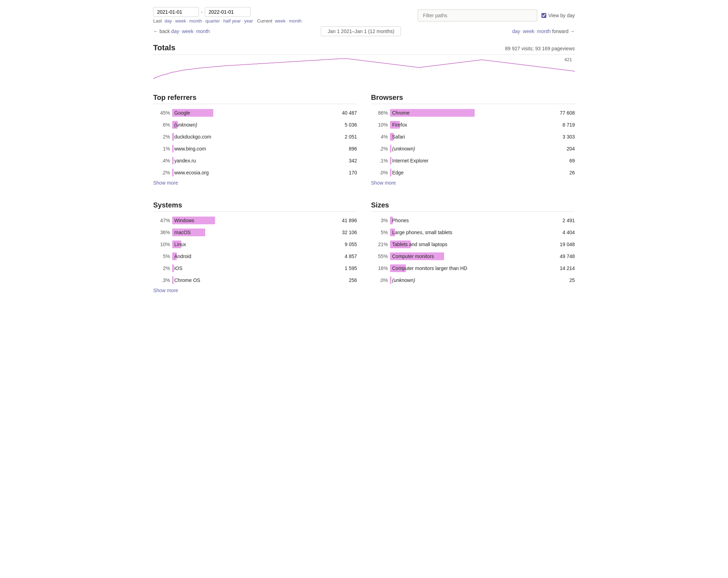 This screenshot has height=578, width=728. Describe the element at coordinates (162, 31) in the screenshot. I see `back-label: ← back` at that location.